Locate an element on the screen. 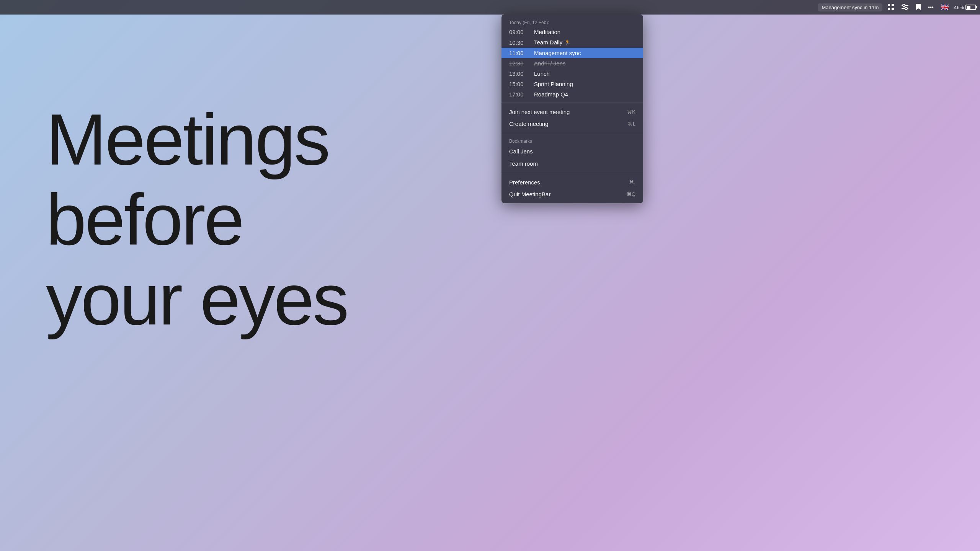 The width and height of the screenshot is (980, 551). hero-line2: before is located at coordinates (197, 220).